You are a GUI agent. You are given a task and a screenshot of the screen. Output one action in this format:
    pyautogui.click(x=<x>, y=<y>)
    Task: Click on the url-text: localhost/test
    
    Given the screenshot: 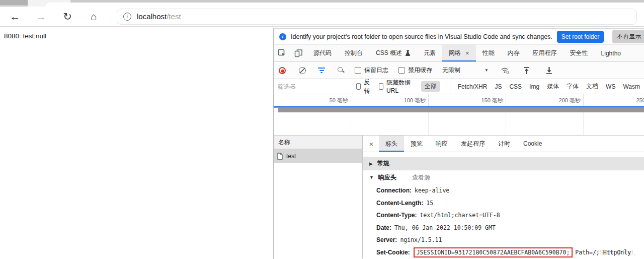 What is the action you would take?
    pyautogui.click(x=159, y=16)
    